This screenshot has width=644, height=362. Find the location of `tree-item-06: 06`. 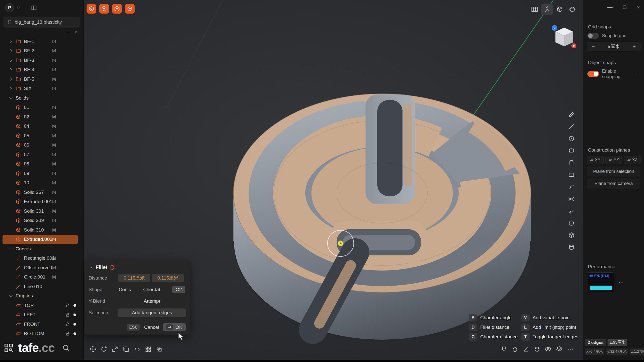

tree-item-06: 06 is located at coordinates (42, 145).